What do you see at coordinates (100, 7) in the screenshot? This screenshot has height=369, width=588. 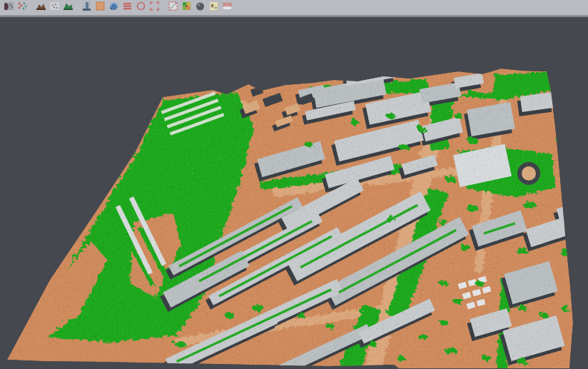 I see `ortho-view-button` at bounding box center [100, 7].